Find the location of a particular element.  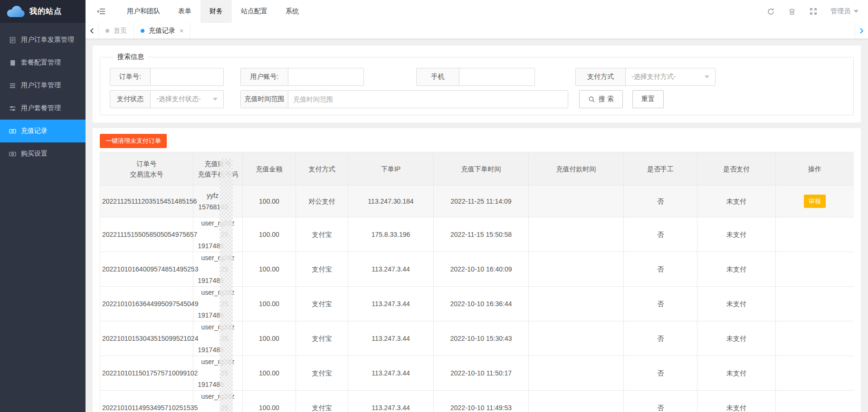

clear-unpaid-orders-button: 一键清理未支付订单 is located at coordinates (133, 141).